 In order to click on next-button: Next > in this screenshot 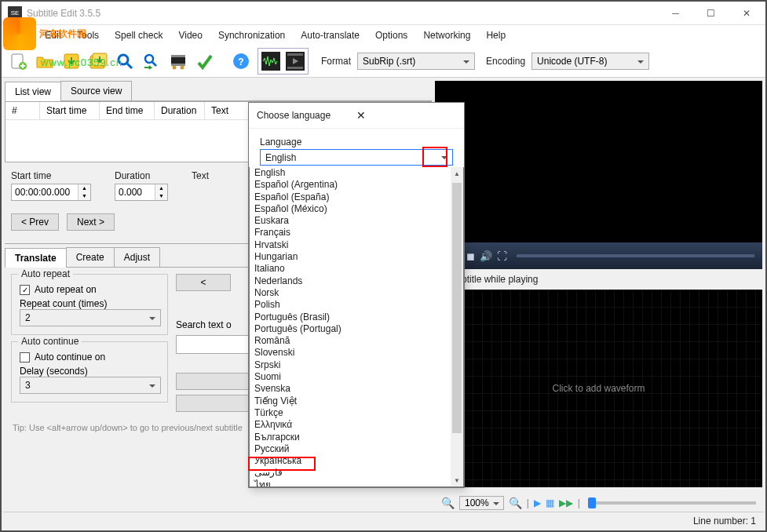, I will do `click(91, 222)`.